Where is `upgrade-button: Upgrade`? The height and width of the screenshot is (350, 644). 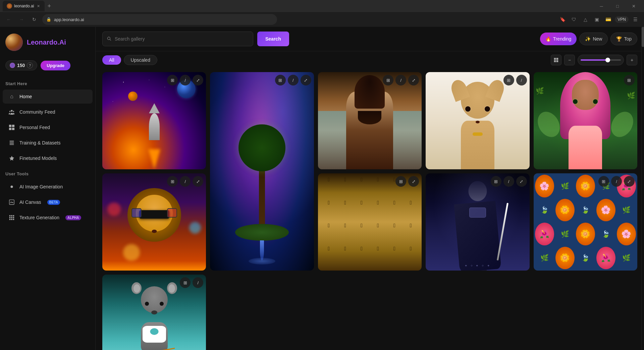 upgrade-button: Upgrade is located at coordinates (56, 66).